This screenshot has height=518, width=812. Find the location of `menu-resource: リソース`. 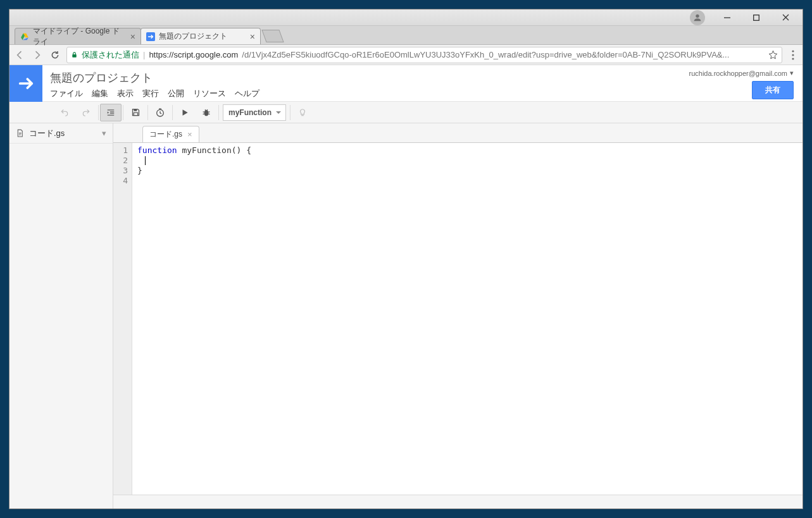

menu-resource: リソース is located at coordinates (209, 94).